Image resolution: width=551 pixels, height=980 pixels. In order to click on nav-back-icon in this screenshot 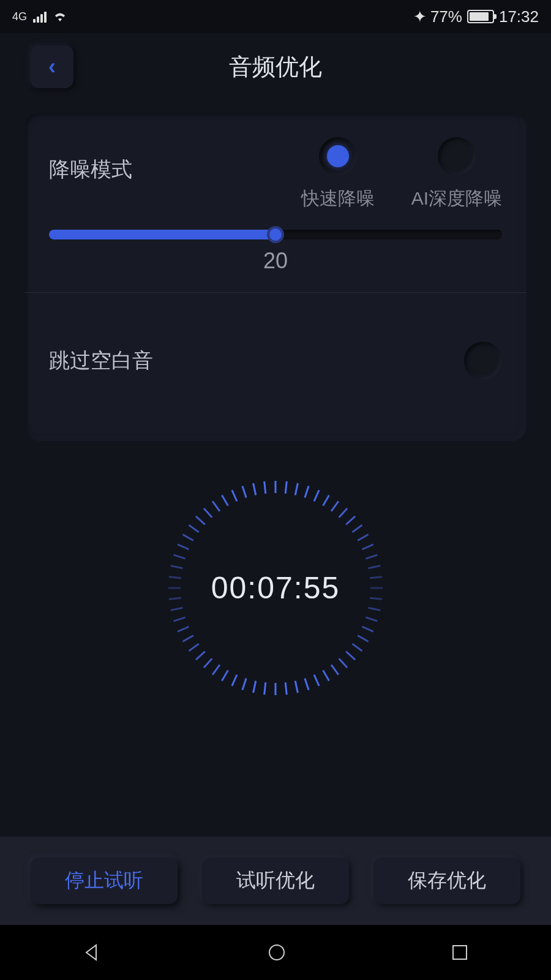, I will do `click(92, 952)`.